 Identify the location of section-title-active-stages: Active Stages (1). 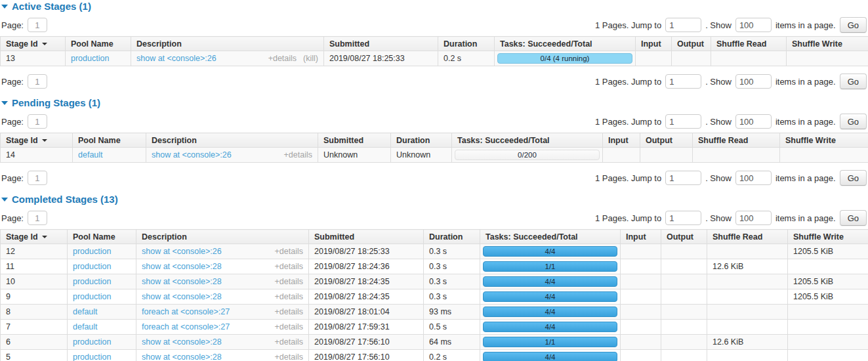
(434, 7).